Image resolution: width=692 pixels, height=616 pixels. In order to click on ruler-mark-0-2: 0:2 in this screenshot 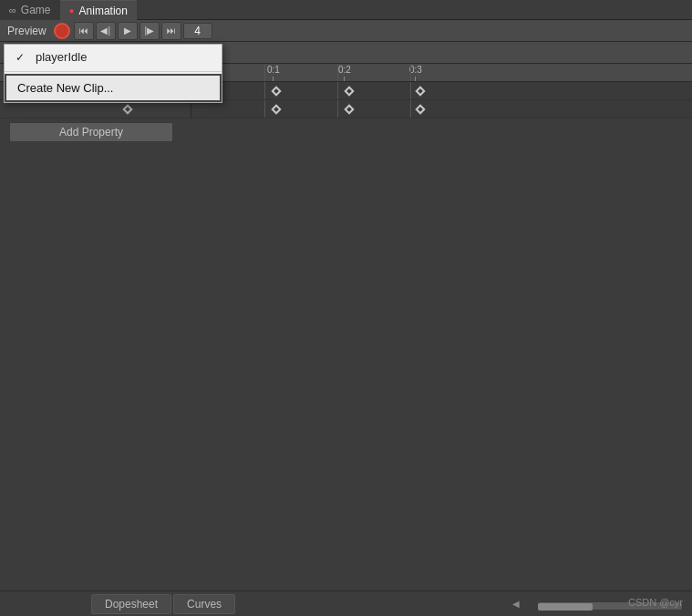, I will do `click(345, 73)`.